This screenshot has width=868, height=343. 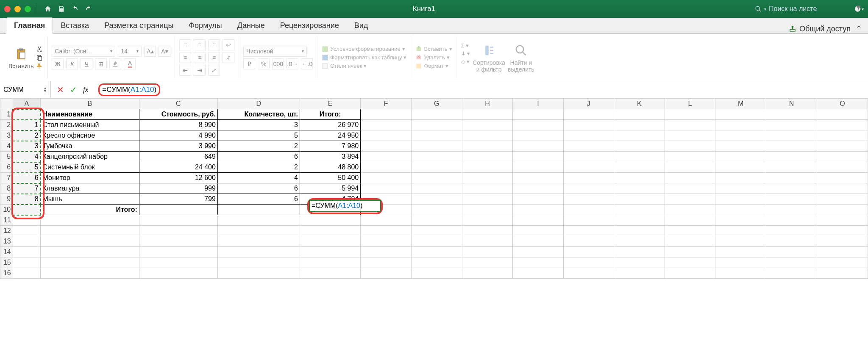 I want to click on borders-button: ⊞, so click(x=101, y=64).